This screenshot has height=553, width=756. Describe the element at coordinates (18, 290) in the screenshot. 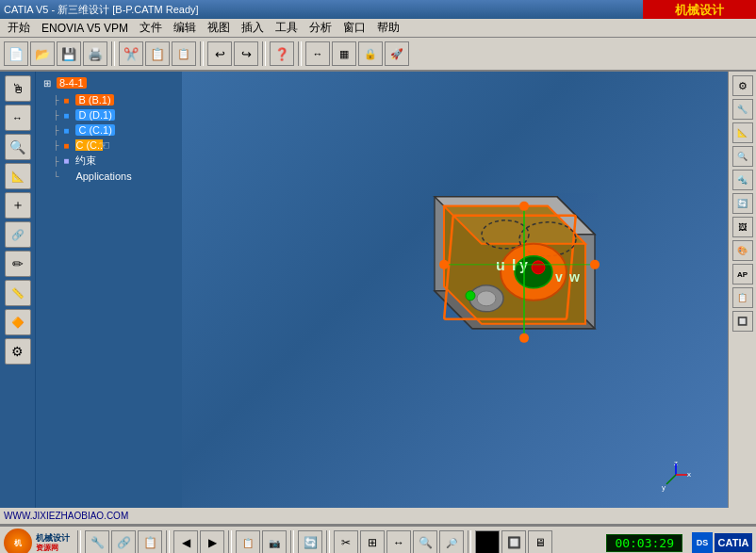

I see `left-tools-panel: 🖱 ↔ 🔍 📐 ＋ 🔗 ✏ 📏 🔶 ⚙` at that location.